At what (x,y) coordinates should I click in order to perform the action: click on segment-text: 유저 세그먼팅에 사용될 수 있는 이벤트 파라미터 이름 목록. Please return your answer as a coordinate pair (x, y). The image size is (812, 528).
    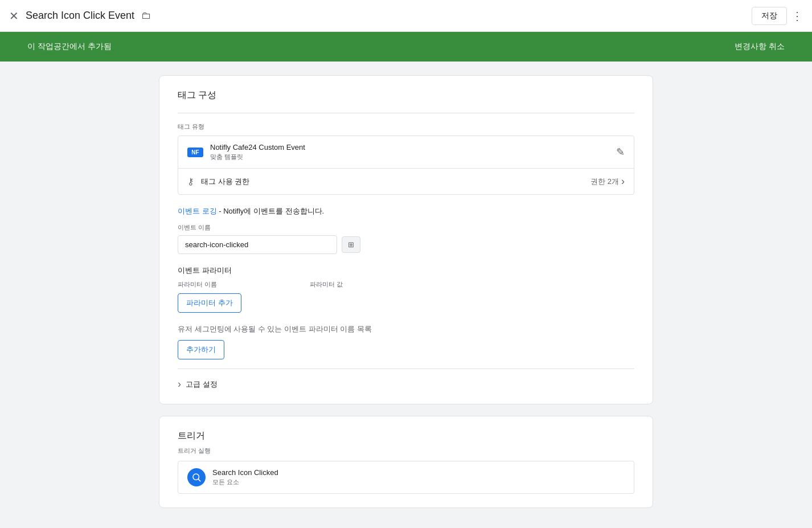
    Looking at the image, I should click on (406, 329).